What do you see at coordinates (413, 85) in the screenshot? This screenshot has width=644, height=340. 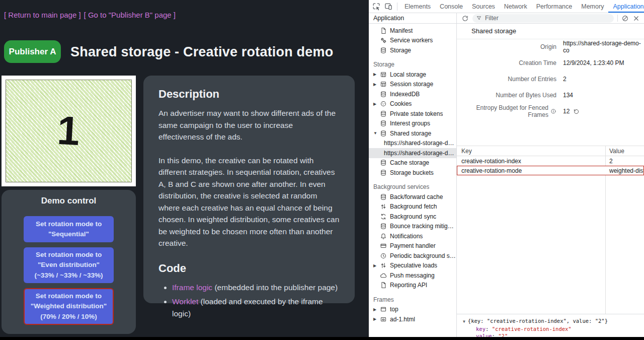 I see `tree-item-session-storage: ▶ Session storage` at bounding box center [413, 85].